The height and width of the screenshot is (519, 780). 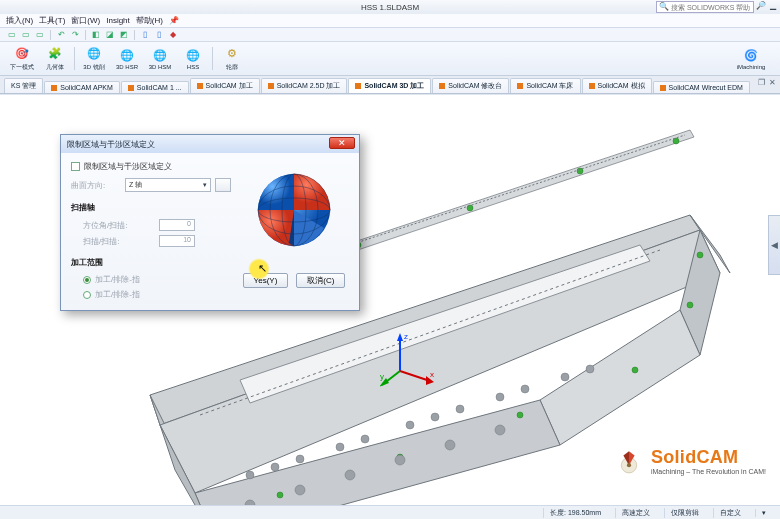 What do you see at coordinates (266, 280) in the screenshot?
I see `dialog-ok-button: Yes(Y)` at bounding box center [266, 280].